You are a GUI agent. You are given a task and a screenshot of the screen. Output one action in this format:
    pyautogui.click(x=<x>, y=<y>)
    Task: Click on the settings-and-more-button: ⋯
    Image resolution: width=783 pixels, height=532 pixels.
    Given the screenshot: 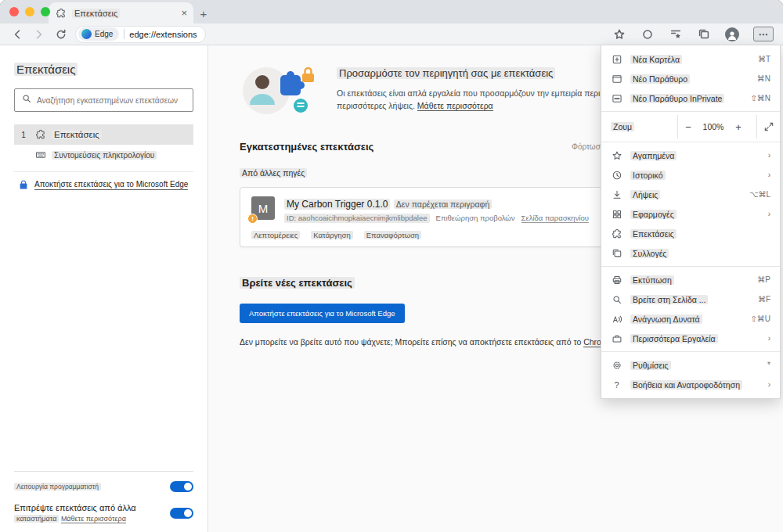 What is the action you would take?
    pyautogui.click(x=763, y=34)
    